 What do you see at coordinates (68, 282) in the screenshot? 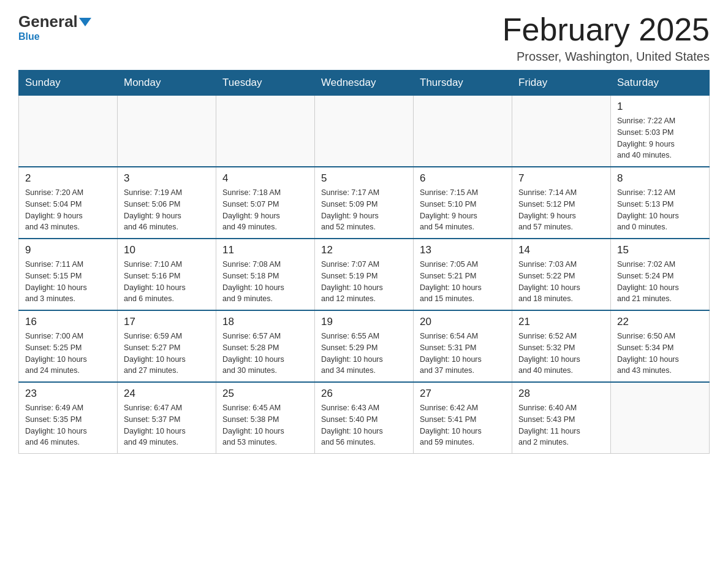
I see `day-info: Sunrise: 7:11 AMSunset: 5:15 PMDaylight:…` at bounding box center [68, 282].